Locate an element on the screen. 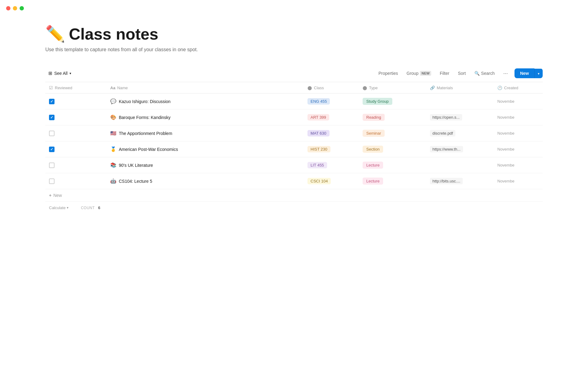 The width and height of the screenshot is (588, 368). group-label: Group is located at coordinates (413, 73).